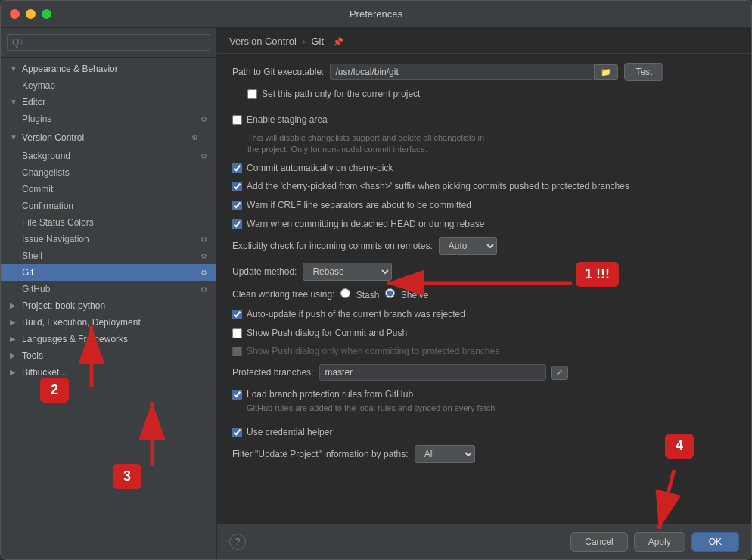 This screenshot has width=752, height=560. What do you see at coordinates (57, 222) in the screenshot?
I see `sidebar-label-file-status-colors: File Status Colors` at bounding box center [57, 222].